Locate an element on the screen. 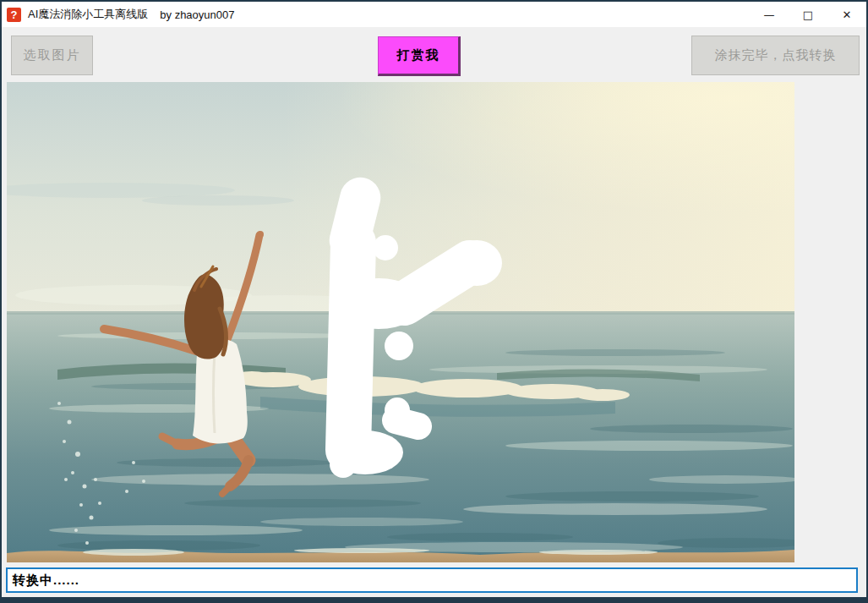  status-field: 转换中...... is located at coordinates (432, 580).